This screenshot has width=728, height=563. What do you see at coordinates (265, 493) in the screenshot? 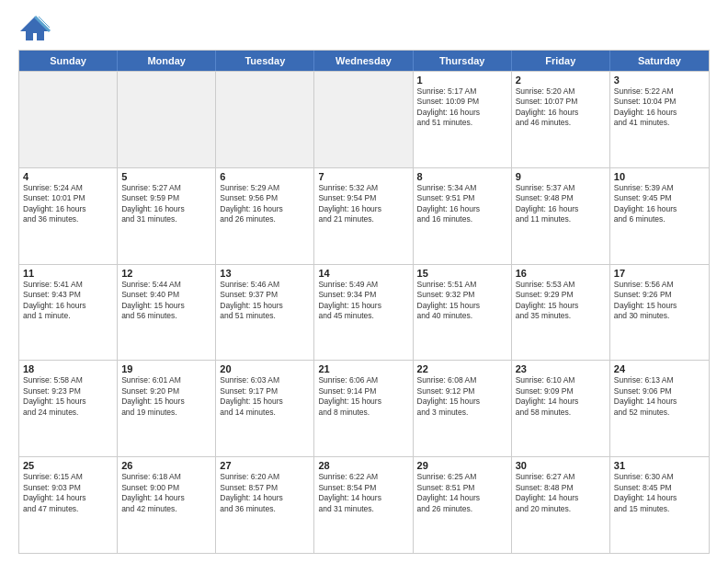
I see `cell-text: Sunrise: 6:20 AM Sunset: 8:57 PM Dayligh…` at bounding box center [265, 493].